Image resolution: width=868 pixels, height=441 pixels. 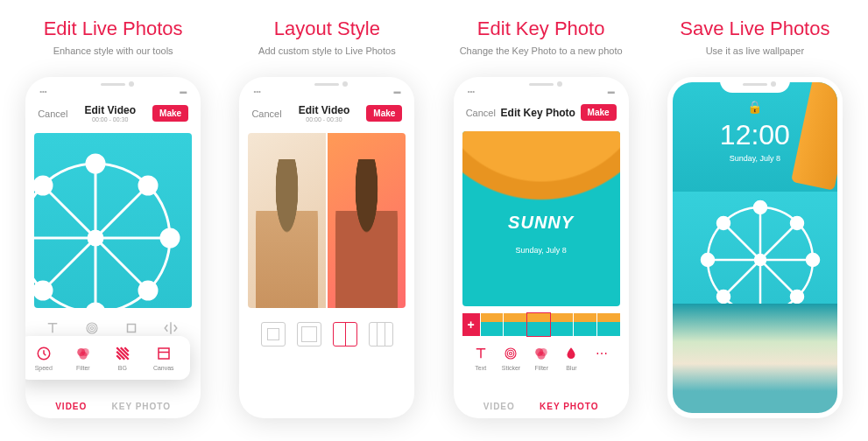 What do you see at coordinates (123, 358) in the screenshot?
I see `bg-tool: BG` at bounding box center [123, 358].